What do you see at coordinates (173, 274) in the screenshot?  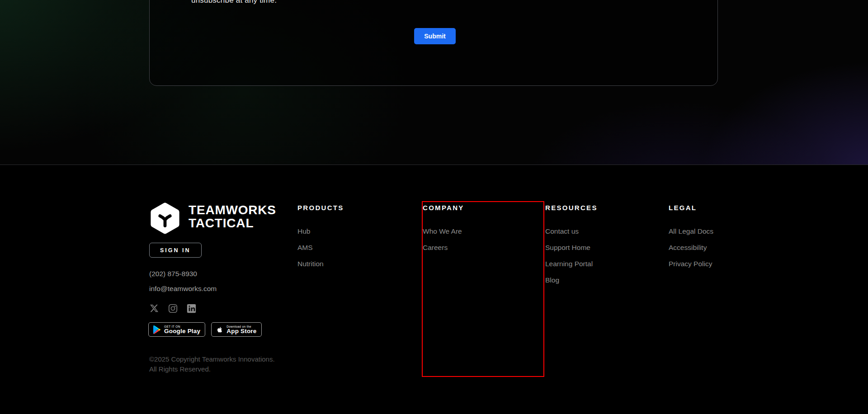 I see `phone-link: (202) 875-8930` at bounding box center [173, 274].